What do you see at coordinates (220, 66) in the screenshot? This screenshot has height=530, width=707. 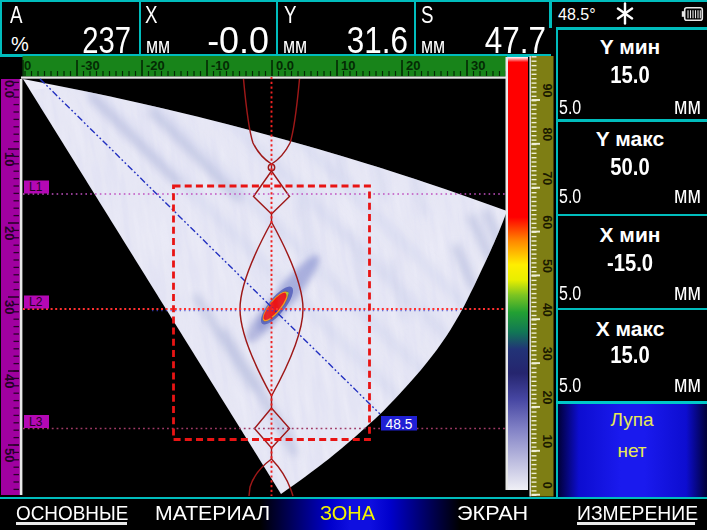 I see `svg-text: -10` at bounding box center [220, 66].